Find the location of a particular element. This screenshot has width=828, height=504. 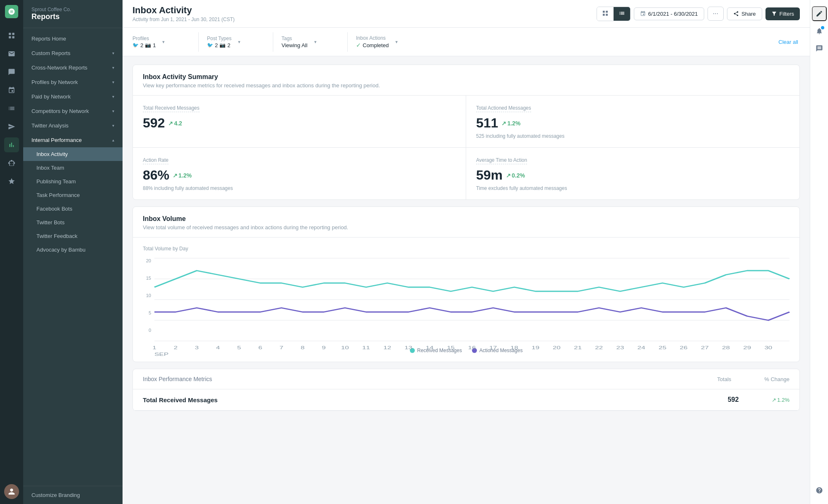

x-label-14: 14 is located at coordinates (430, 348).